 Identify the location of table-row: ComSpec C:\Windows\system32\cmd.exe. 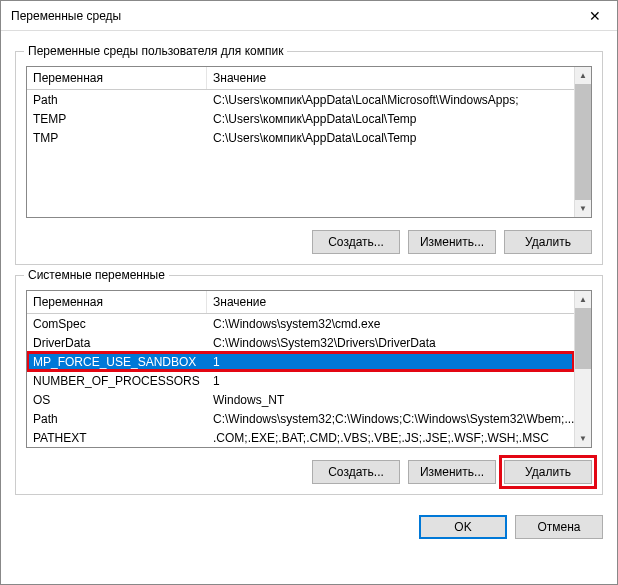
(300, 324).